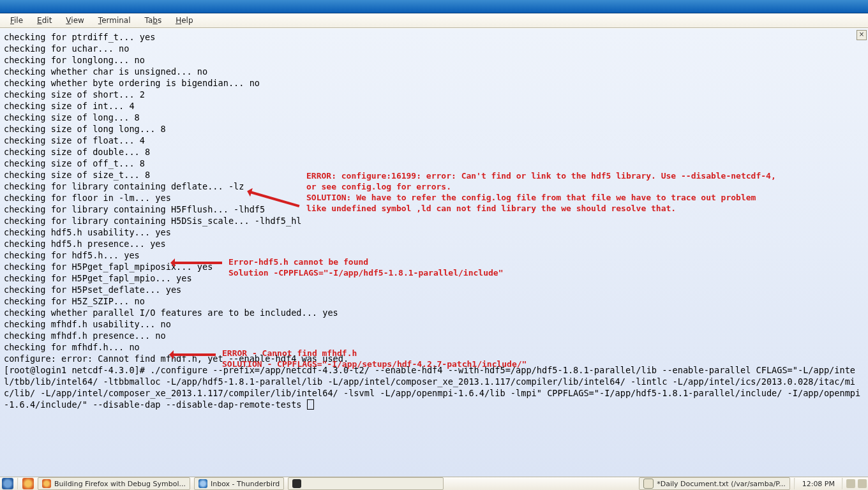  What do you see at coordinates (203, 484) in the screenshot?
I see `thunderbird-icon` at bounding box center [203, 484].